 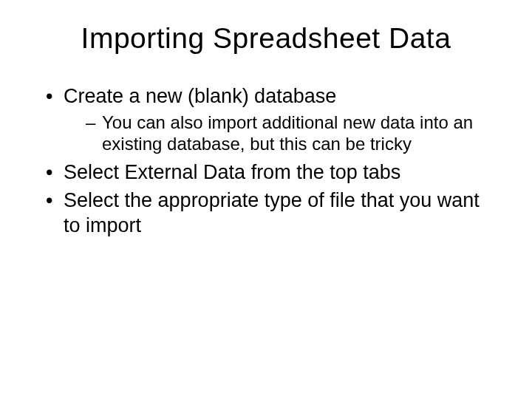 I want to click on list-item: You can also import additional new data …, so click(x=290, y=134).